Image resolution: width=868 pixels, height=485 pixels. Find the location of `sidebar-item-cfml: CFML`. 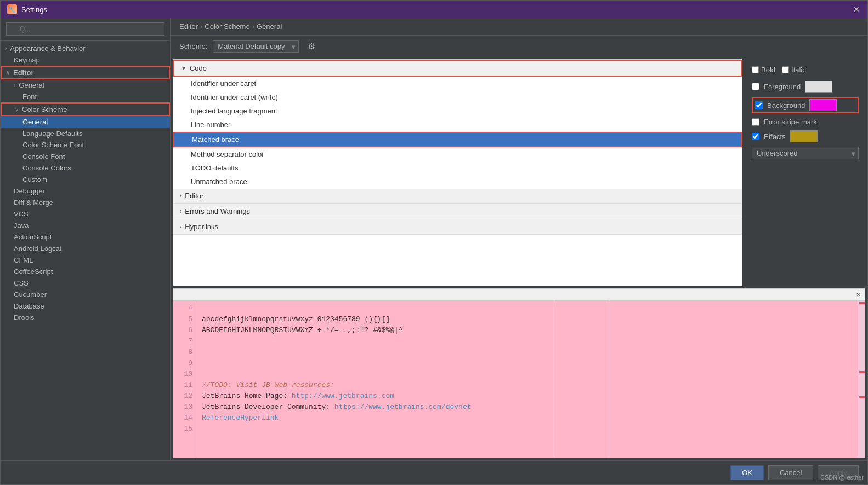

sidebar-item-cfml: CFML is located at coordinates (86, 260).